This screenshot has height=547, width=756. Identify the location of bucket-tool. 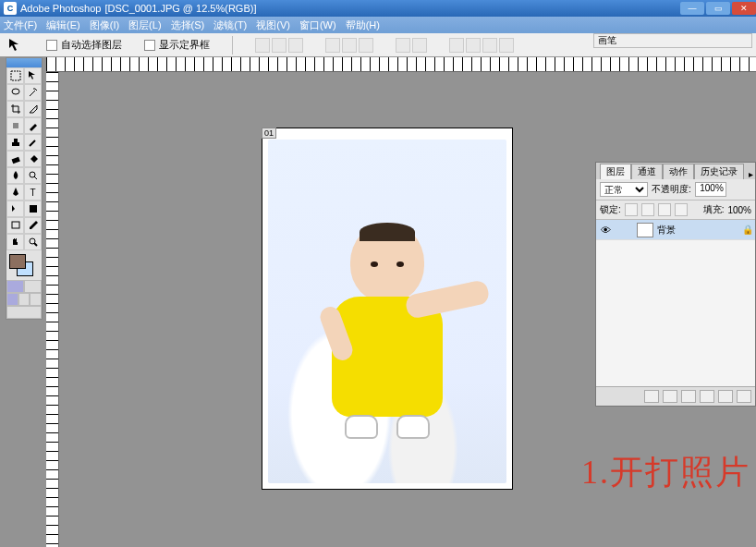
(33, 159).